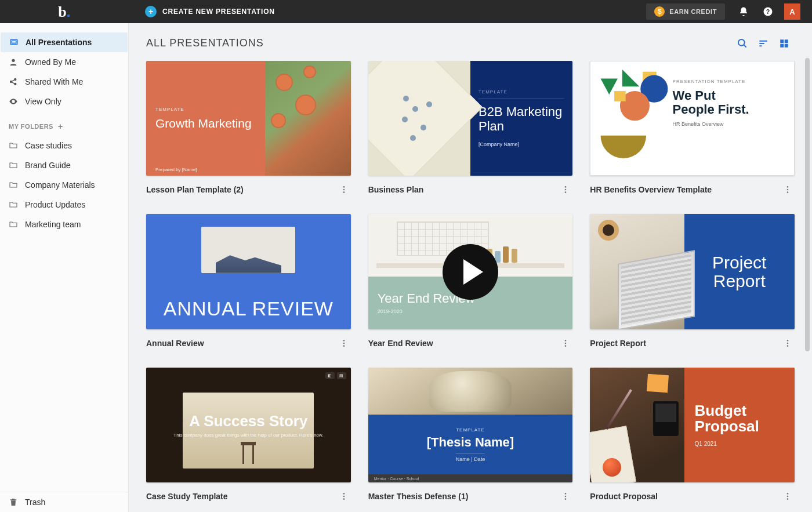  Describe the element at coordinates (64, 82) in the screenshot. I see `sidebar-item-shared-with-me: Shared With Me` at that location.